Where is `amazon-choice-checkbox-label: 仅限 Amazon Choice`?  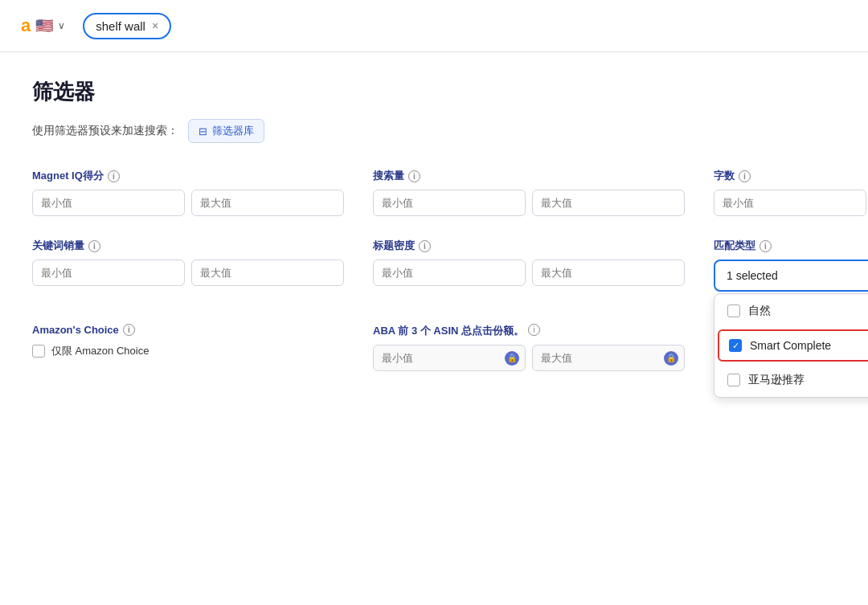 amazon-choice-checkbox-label: 仅限 Amazon Choice is located at coordinates (100, 351).